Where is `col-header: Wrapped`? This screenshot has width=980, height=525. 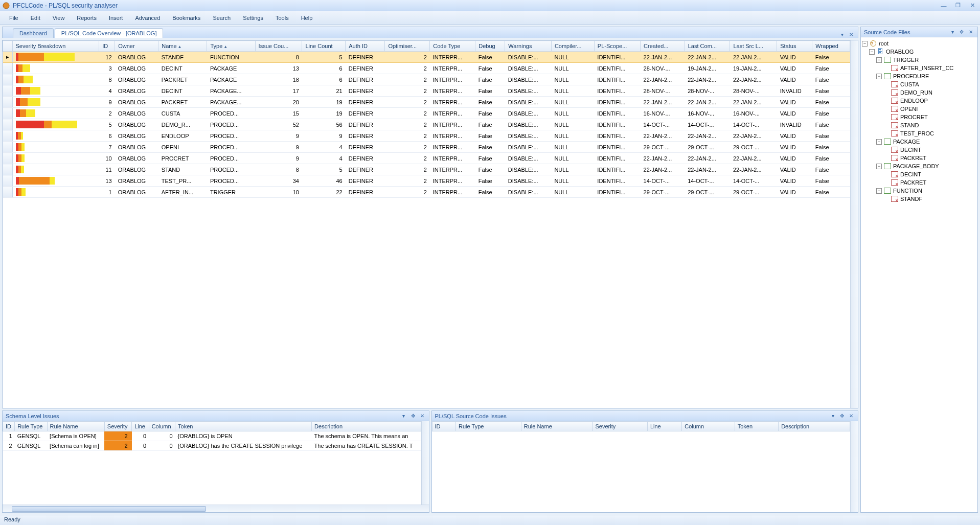 col-header: Wrapped is located at coordinates (831, 46).